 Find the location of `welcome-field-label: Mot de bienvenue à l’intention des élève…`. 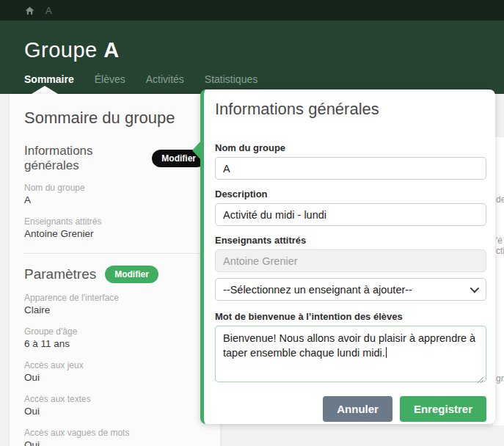

welcome-field-label: Mot de bienvenue à l’intention des élève… is located at coordinates (351, 317).